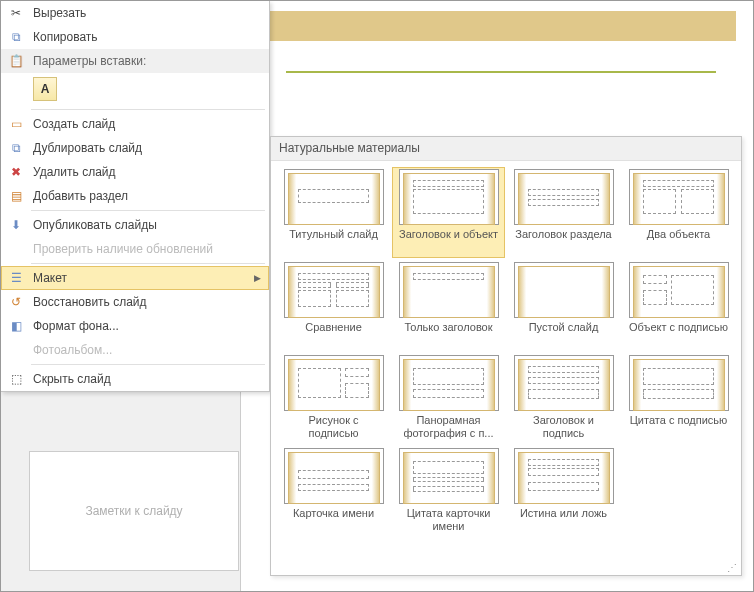 This screenshot has height=592, width=754. Describe the element at coordinates (679, 428) in the screenshot. I see `layout-label: Цитата с подписью` at that location.